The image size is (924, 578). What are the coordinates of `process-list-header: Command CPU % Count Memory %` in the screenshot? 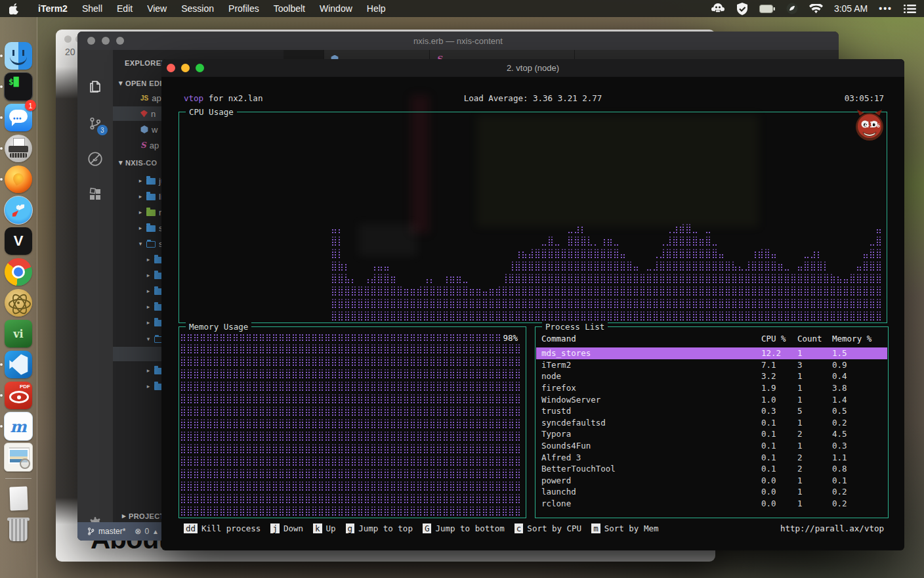 It's located at (711, 340).